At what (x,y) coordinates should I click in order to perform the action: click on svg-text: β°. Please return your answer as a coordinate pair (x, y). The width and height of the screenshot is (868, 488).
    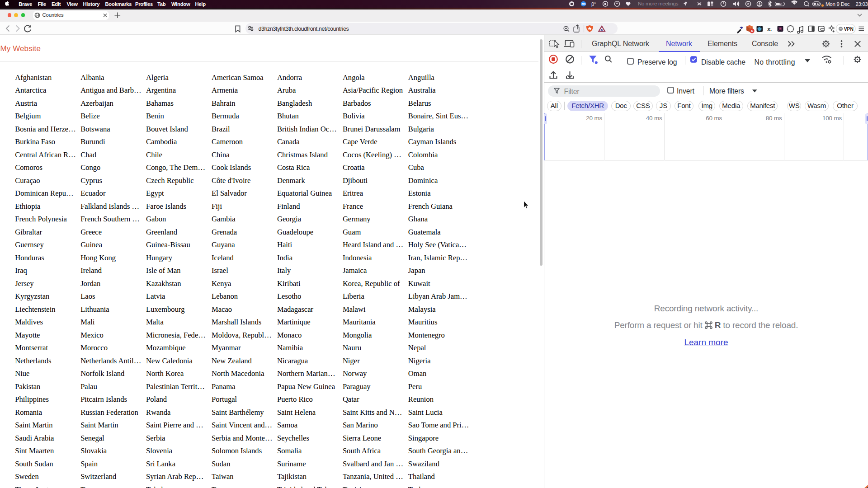
    Looking at the image, I should click on (594, 4).